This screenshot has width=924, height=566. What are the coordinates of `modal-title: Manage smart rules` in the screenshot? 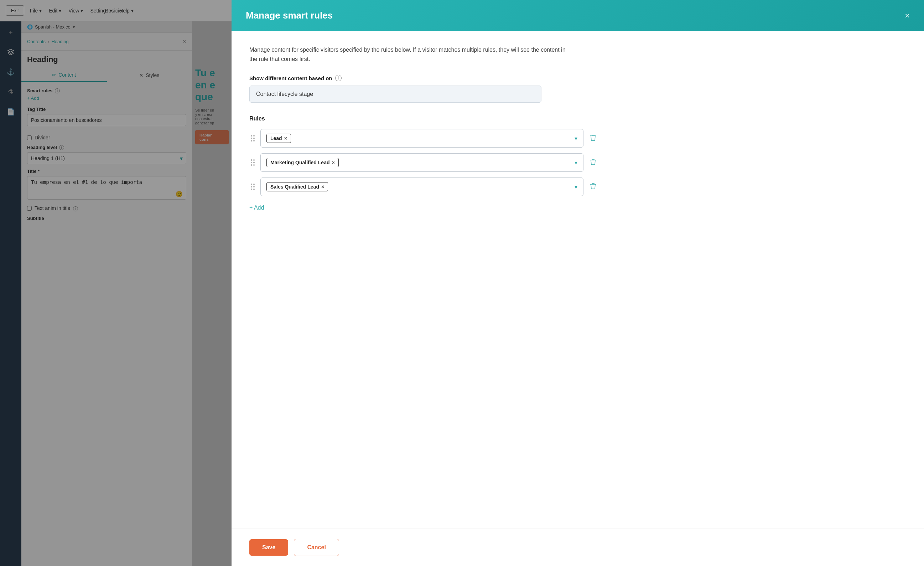 It's located at (289, 16).